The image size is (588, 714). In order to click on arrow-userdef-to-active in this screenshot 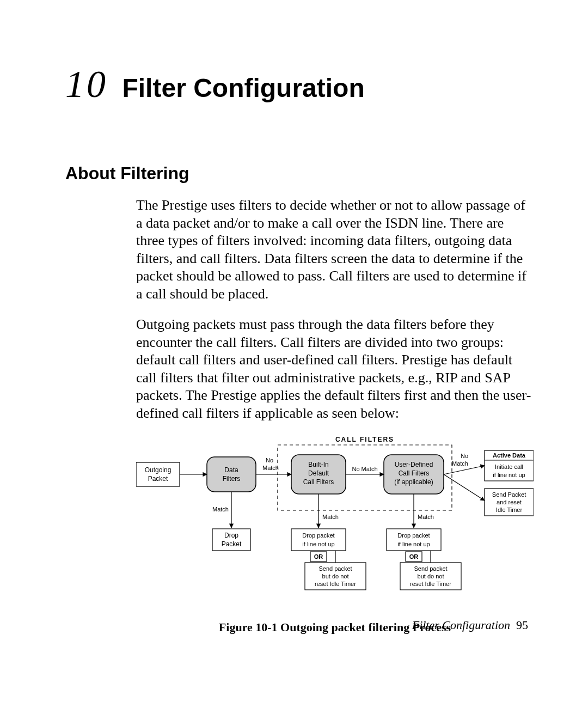, I will do `click(464, 470)`.